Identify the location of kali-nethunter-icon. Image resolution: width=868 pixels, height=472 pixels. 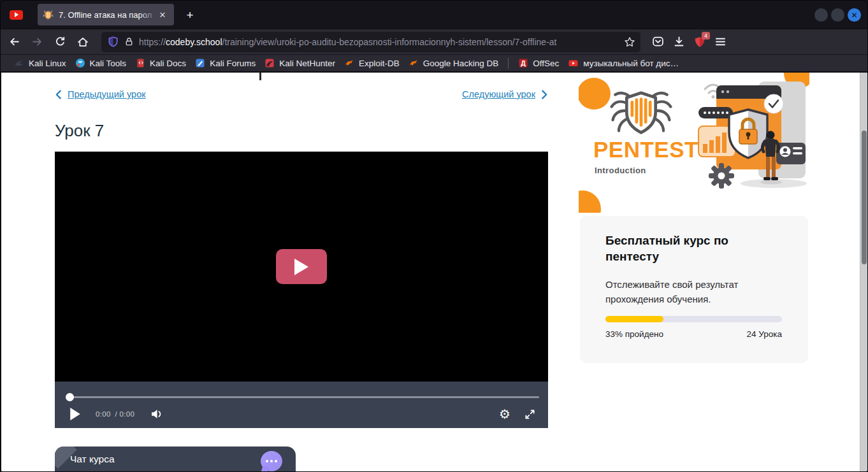
(270, 63).